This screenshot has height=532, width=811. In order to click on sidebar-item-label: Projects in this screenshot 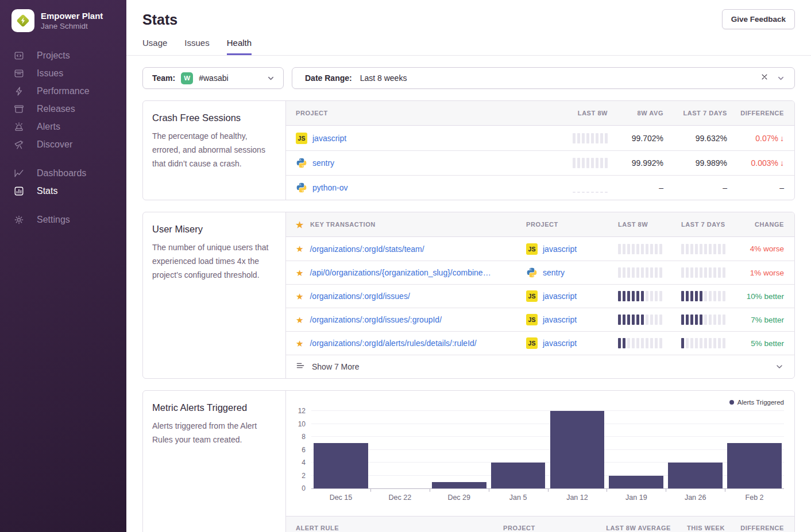, I will do `click(53, 56)`.